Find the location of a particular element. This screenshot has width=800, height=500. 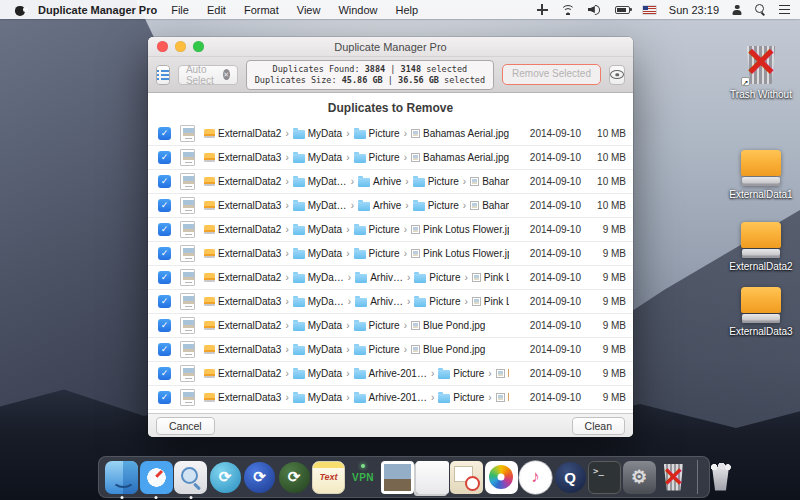

itunes-dock-icon: ♪ is located at coordinates (536, 478).